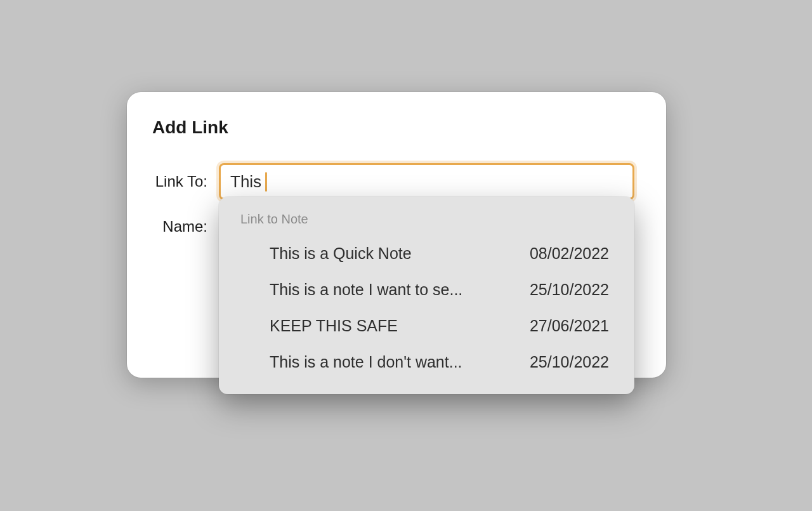  Describe the element at coordinates (366, 289) in the screenshot. I see `suggestion-title: This is a note I want to se...` at that location.